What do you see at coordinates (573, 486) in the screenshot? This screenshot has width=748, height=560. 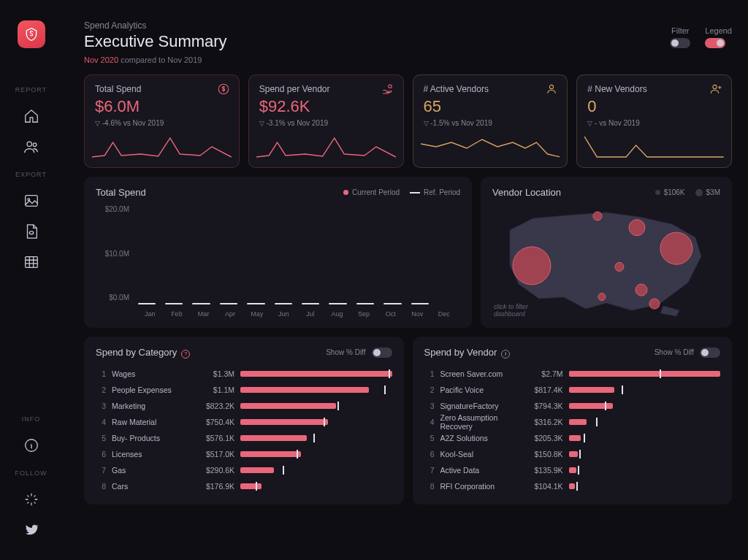 I see `list-item: 8RFI Corporation$104.1K` at bounding box center [573, 486].